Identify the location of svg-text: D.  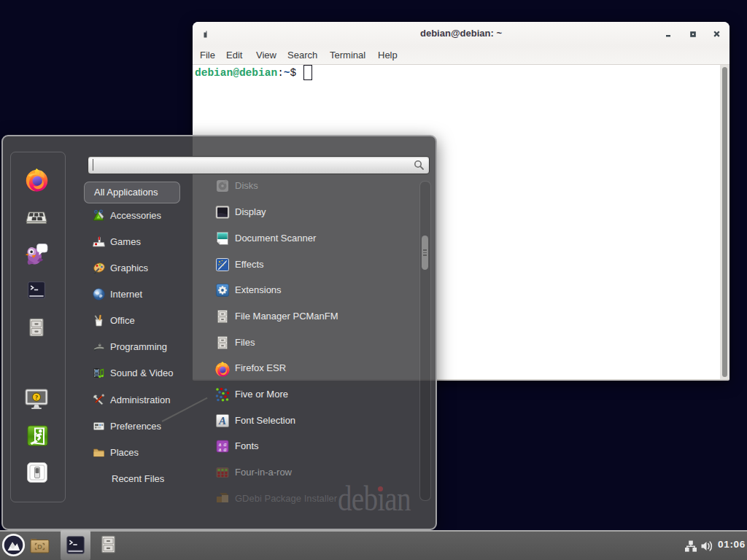
(39, 547).